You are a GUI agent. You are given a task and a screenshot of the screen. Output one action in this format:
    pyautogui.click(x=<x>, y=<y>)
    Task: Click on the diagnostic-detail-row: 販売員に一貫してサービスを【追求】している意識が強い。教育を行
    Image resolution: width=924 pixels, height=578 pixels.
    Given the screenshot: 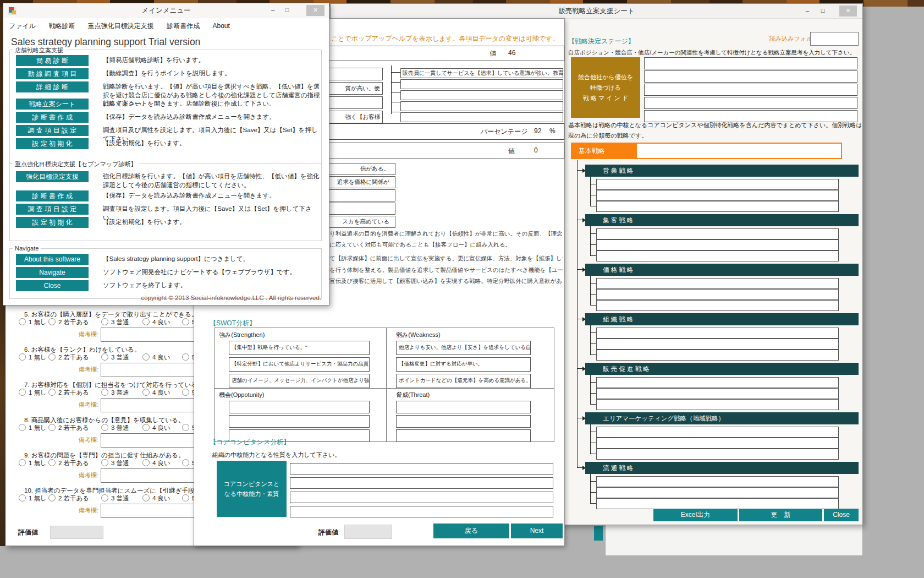 What is the action you would take?
    pyautogui.click(x=482, y=73)
    